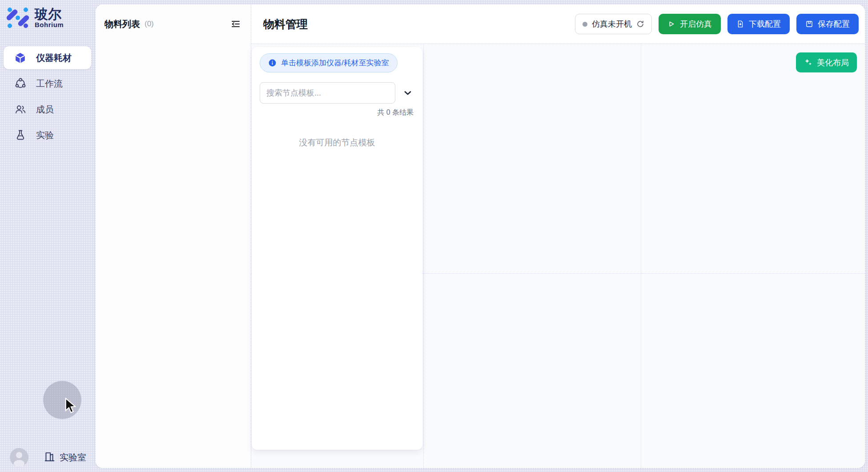  I want to click on bohrium-logo-icon, so click(18, 18).